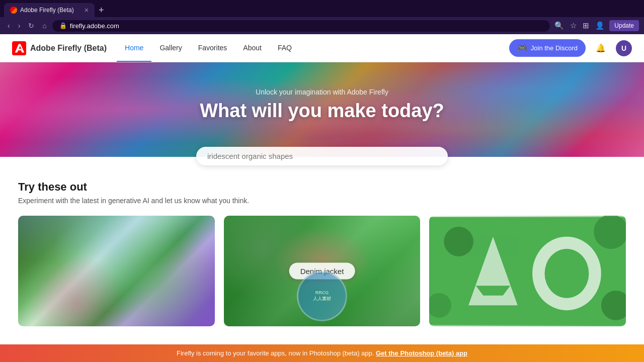  Describe the element at coordinates (322, 17) in the screenshot. I see `browser-chrome: Adobe Firefly (Beta) × + ‹ › ↻ ⌂ 🔒 firef…` at that location.